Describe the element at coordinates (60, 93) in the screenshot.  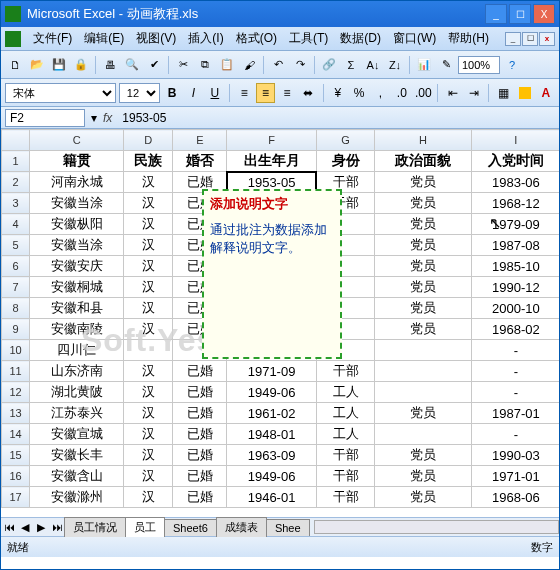
I see `font-select: 宋体` at that location.